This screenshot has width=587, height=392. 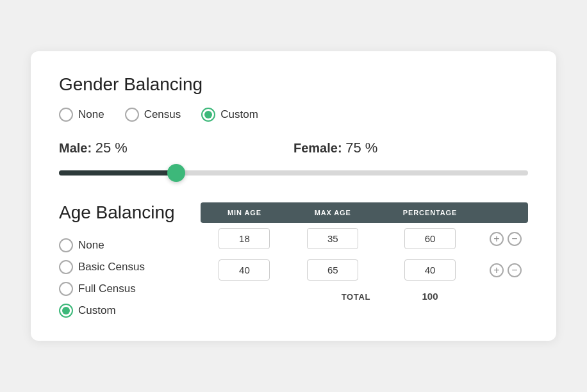 I want to click on row2-remove-button: −, so click(x=515, y=270).